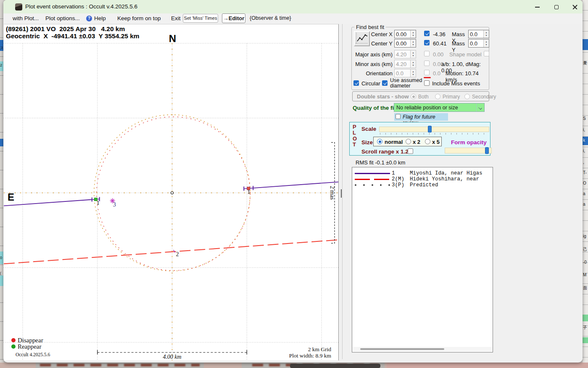 The width and height of the screenshot is (588, 368). Describe the element at coordinates (13, 347) in the screenshot. I see `reappear-dot-icon` at that location.